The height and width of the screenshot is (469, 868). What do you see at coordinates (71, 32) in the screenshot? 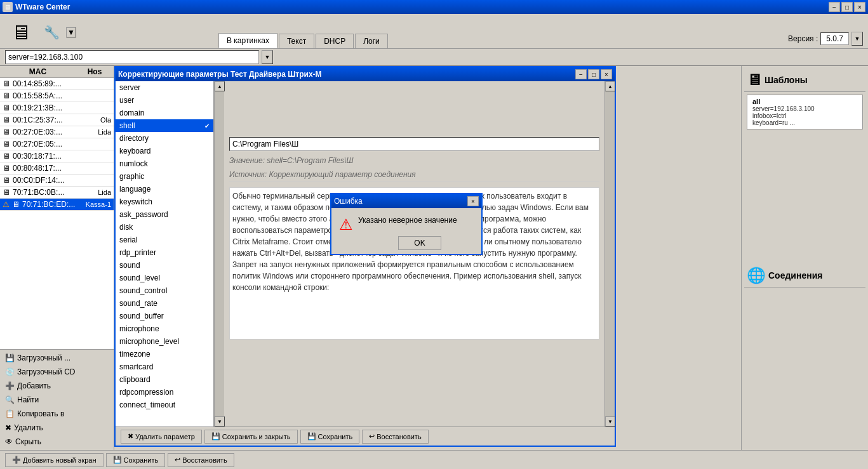
I see `dropdown-arrow: ▼` at bounding box center [71, 32].